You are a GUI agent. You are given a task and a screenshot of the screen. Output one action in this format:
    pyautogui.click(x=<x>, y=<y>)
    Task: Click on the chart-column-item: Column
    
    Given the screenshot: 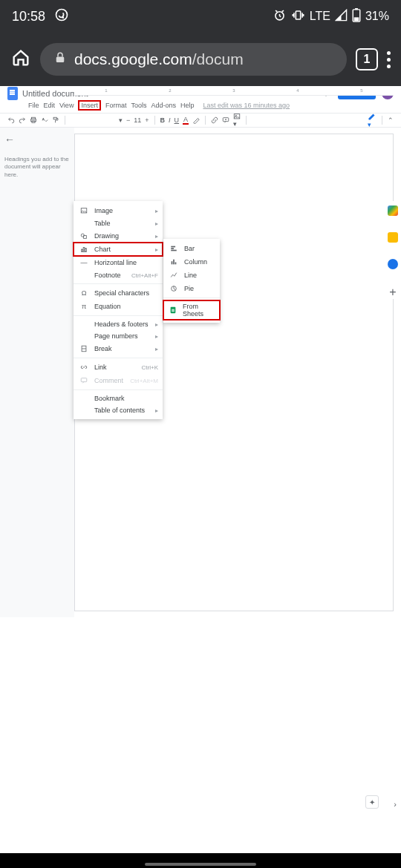 What is the action you would take?
    pyautogui.click(x=192, y=262)
    